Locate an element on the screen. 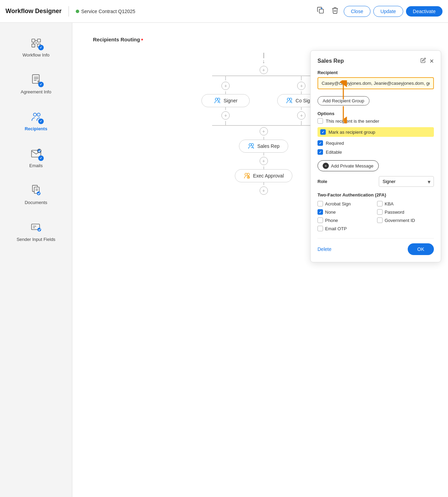 Image resolution: width=448 pixels, height=497 pixels. branch-row: + Signer is located at coordinates (263, 101).